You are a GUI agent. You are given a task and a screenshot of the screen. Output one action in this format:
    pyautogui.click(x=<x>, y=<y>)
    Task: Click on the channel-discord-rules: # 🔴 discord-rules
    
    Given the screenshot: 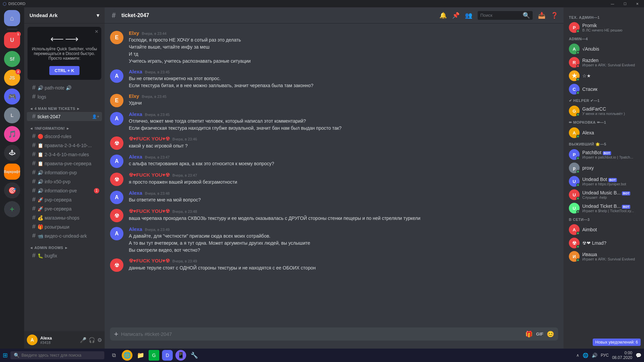 What is the action you would take?
    pyautogui.click(x=64, y=136)
    